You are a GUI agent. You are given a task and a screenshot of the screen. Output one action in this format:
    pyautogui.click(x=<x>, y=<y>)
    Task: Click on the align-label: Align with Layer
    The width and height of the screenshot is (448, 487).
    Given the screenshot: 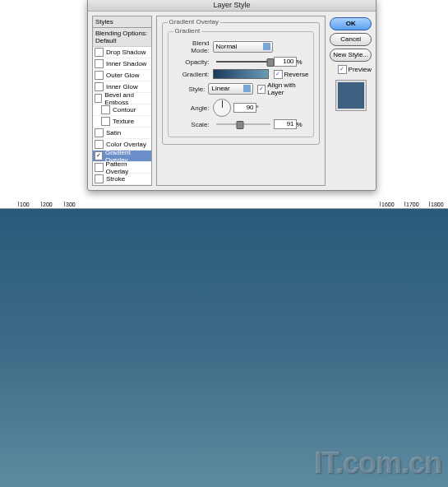 What is the action you would take?
    pyautogui.click(x=288, y=89)
    